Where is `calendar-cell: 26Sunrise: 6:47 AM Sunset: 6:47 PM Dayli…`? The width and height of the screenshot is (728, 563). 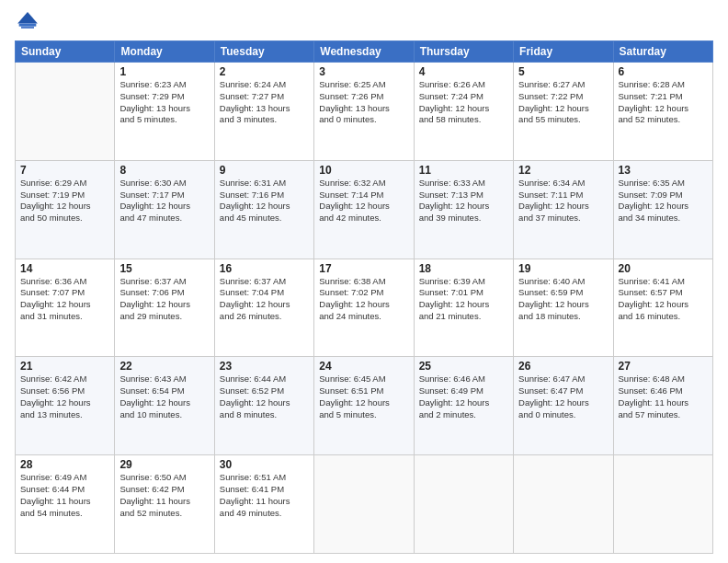 calendar-cell: 26Sunrise: 6:47 AM Sunset: 6:47 PM Dayli… is located at coordinates (563, 407).